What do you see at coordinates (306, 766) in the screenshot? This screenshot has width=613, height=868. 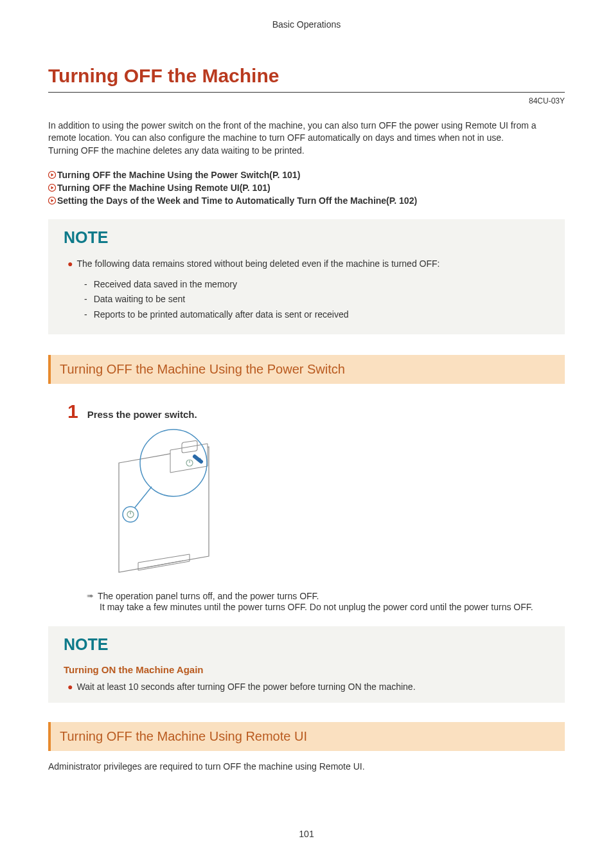 I see `body-paragraph: Administrator privileges are required to…` at bounding box center [306, 766].